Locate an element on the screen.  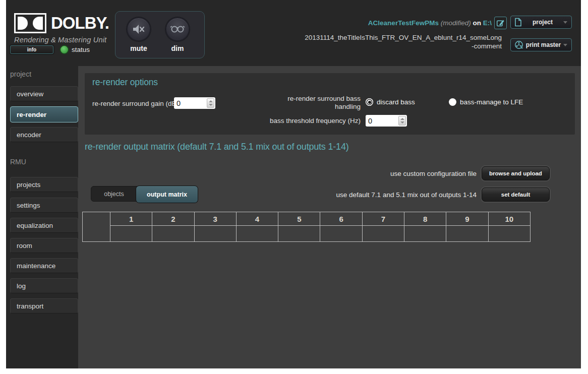
sidebar-item-projects: projects is located at coordinates (44, 184).